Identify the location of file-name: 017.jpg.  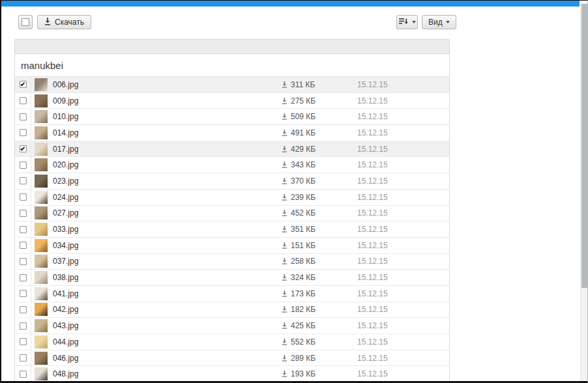
(65, 149).